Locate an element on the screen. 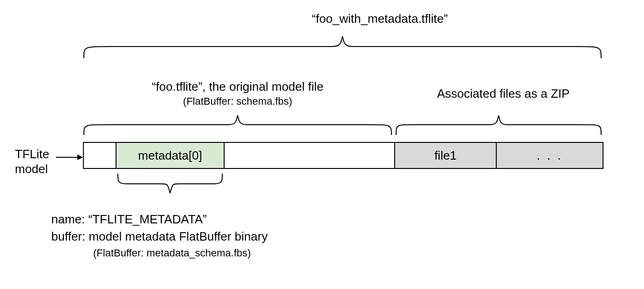 Image resolution: width=644 pixels, height=289 pixels. top-filename-label: “foo_with_metadata.tflite” is located at coordinates (380, 19).